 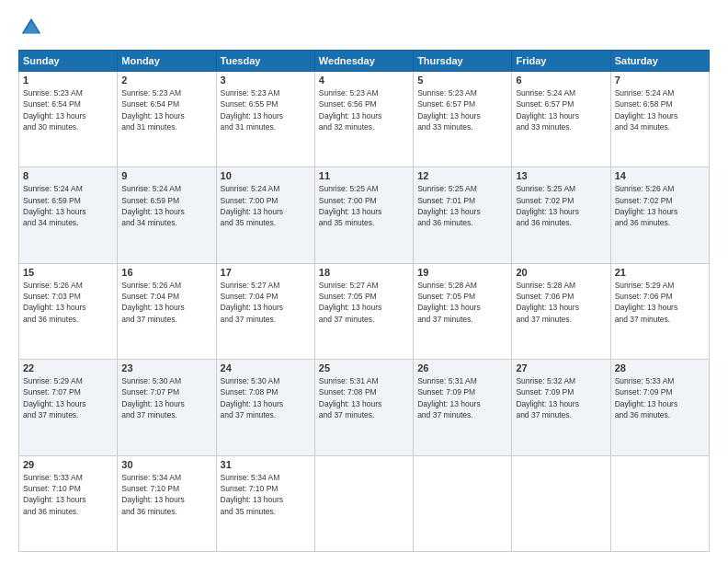 What do you see at coordinates (68, 272) in the screenshot?
I see `day-number: 15` at bounding box center [68, 272].